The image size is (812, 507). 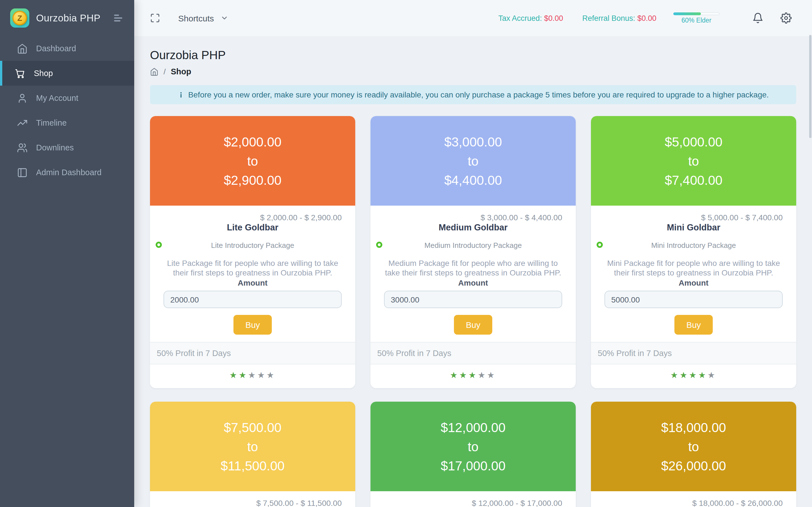 What do you see at coordinates (253, 427) in the screenshot?
I see `banner-min-price: $7,500.00` at bounding box center [253, 427].